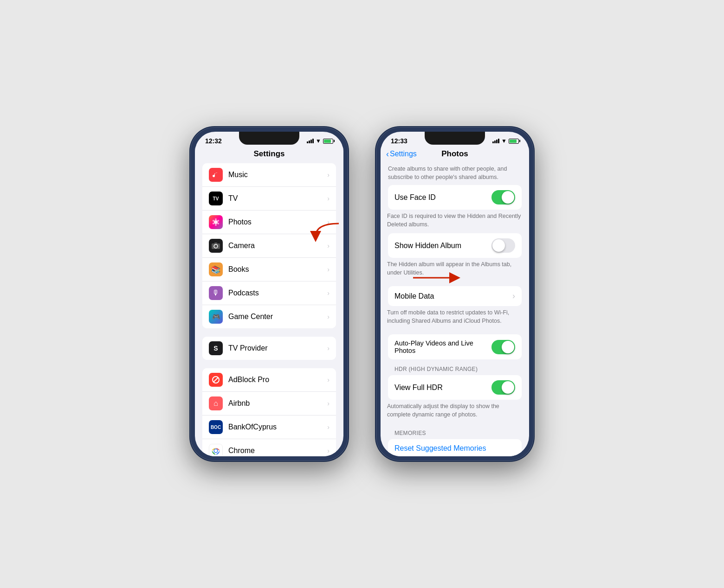 The width and height of the screenshot is (724, 588). What do you see at coordinates (216, 427) in the screenshot?
I see `bankofcyprus-icon: BOC` at bounding box center [216, 427].